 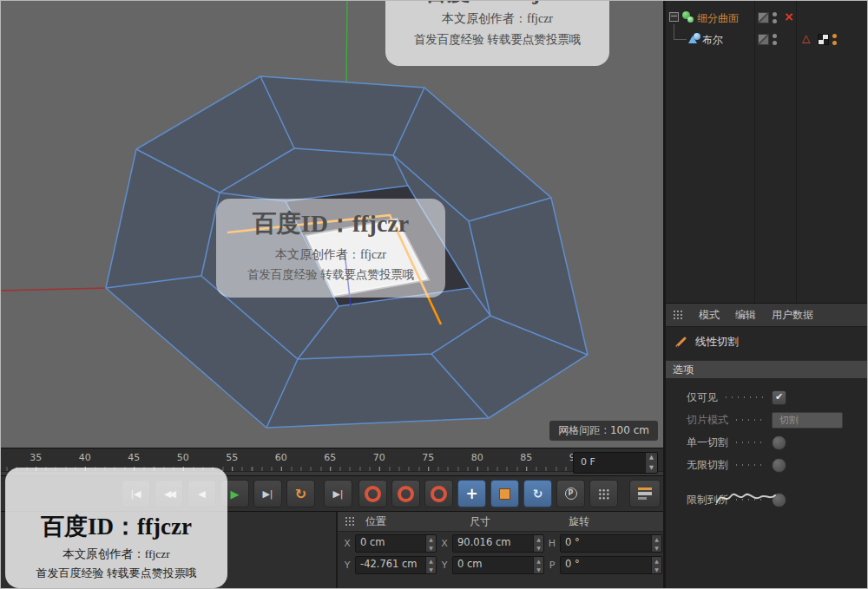 I want to click on tab-mode: 模式, so click(x=709, y=316).